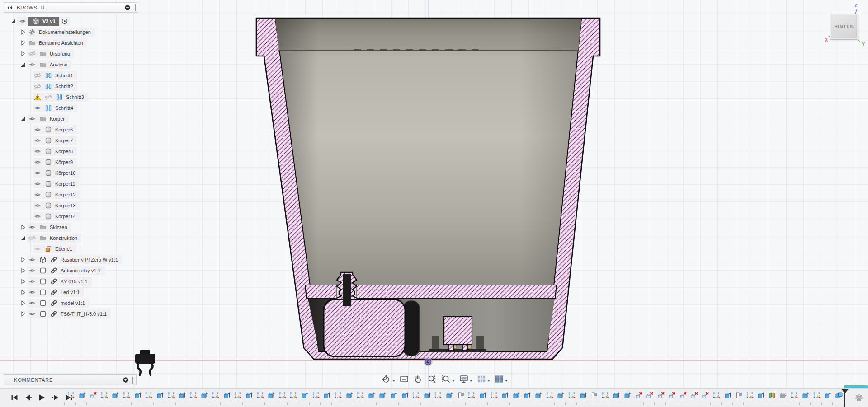  Describe the element at coordinates (55, 398) in the screenshot. I see `play-forward-button` at that location.